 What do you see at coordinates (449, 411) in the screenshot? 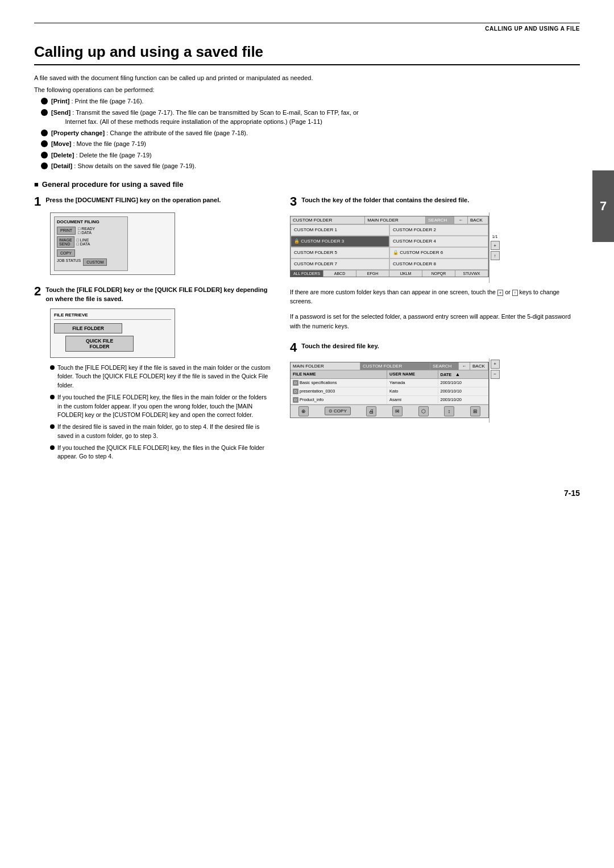
I see `toolbar-icon-move: ↕` at bounding box center [449, 411].